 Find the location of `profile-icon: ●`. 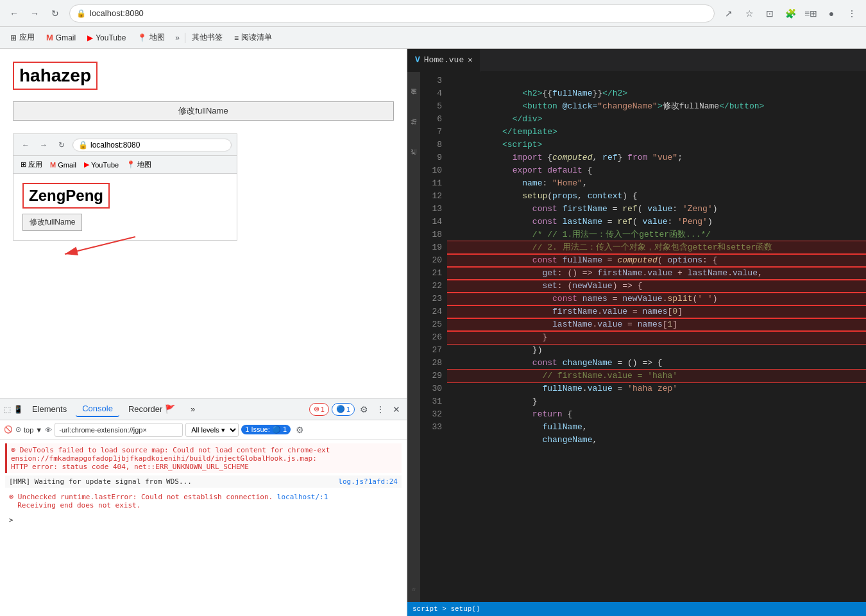

profile-icon: ● is located at coordinates (831, 13).